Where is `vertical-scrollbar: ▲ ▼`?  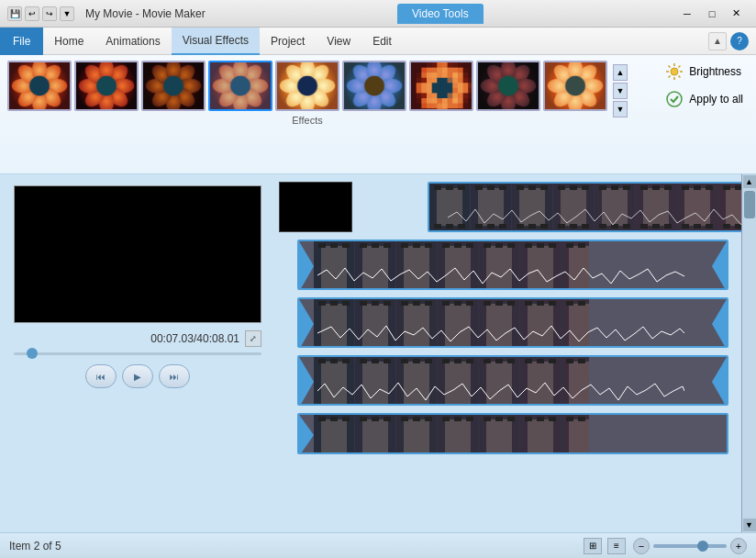 vertical-scrollbar: ▲ ▼ is located at coordinates (749, 353).